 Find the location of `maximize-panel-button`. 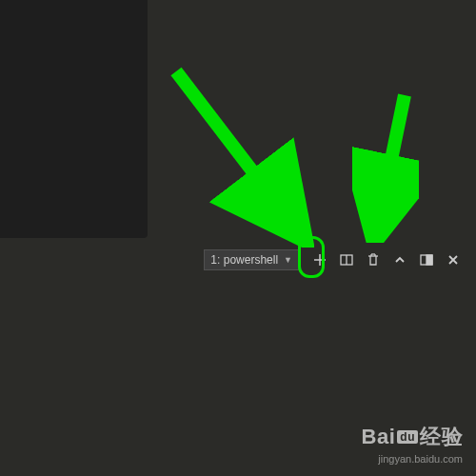

maximize-panel-button is located at coordinates (426, 260).